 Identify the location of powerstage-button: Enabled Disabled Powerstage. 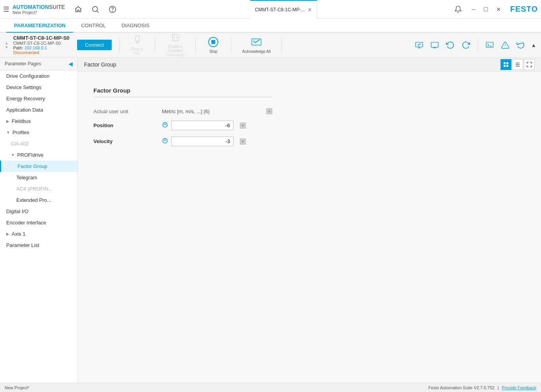
(176, 45).